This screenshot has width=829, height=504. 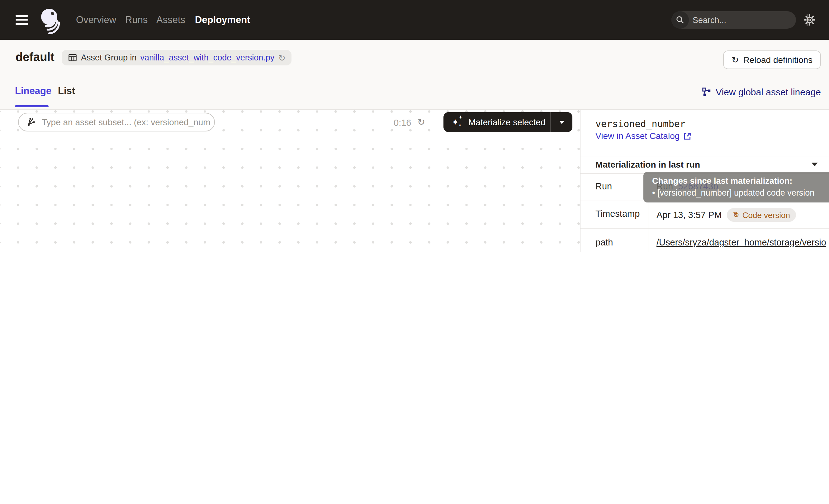 I want to click on panel-asset-title: versioned_number, so click(x=641, y=124).